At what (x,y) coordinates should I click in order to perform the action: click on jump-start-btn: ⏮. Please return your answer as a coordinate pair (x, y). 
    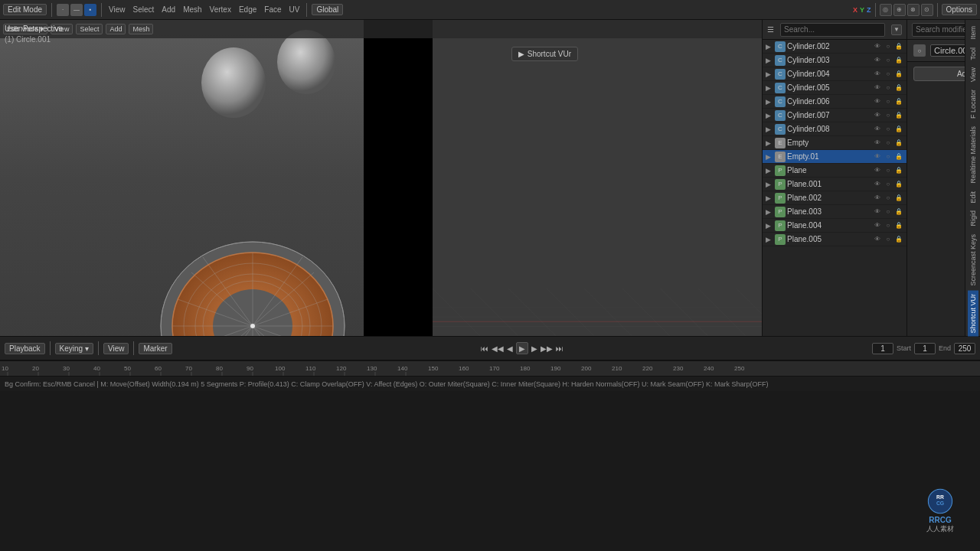
    Looking at the image, I should click on (485, 349).